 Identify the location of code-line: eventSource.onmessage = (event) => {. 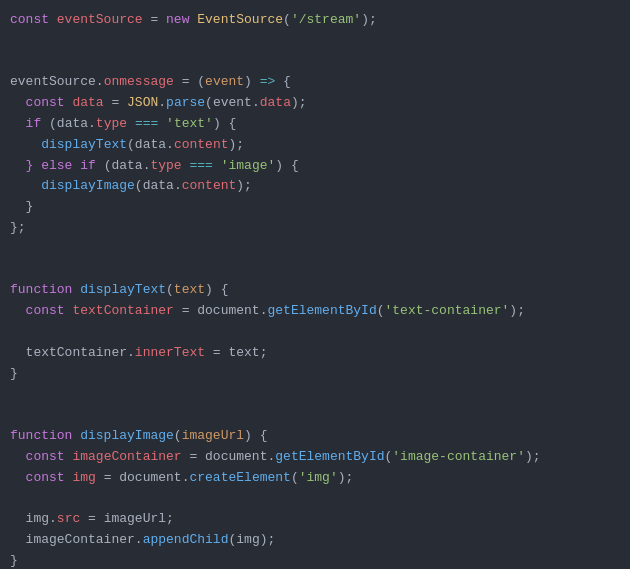
(315, 82).